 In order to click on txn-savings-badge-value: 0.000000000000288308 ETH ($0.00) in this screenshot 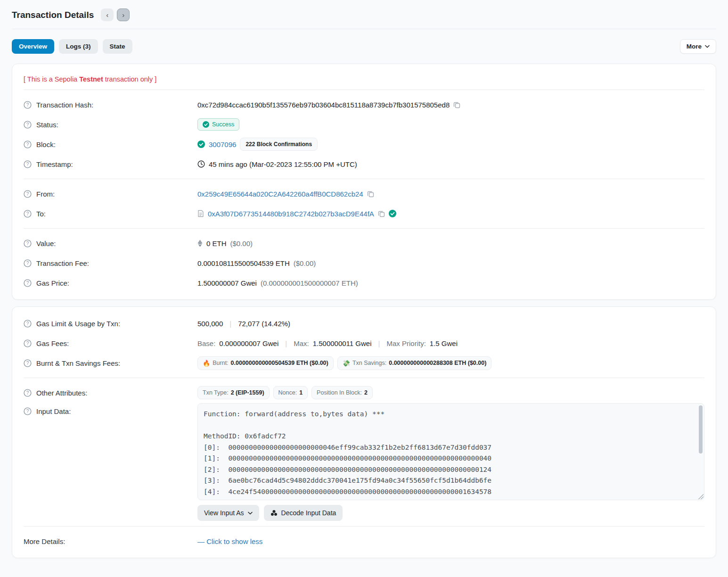, I will do `click(437, 363)`.